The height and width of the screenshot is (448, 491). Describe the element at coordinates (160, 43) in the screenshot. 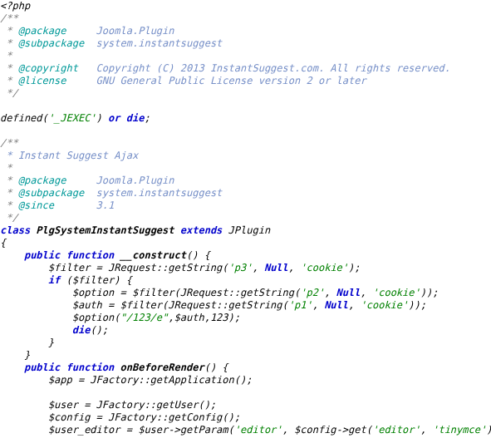

I see `l4b: system.instantsuggest` at that location.